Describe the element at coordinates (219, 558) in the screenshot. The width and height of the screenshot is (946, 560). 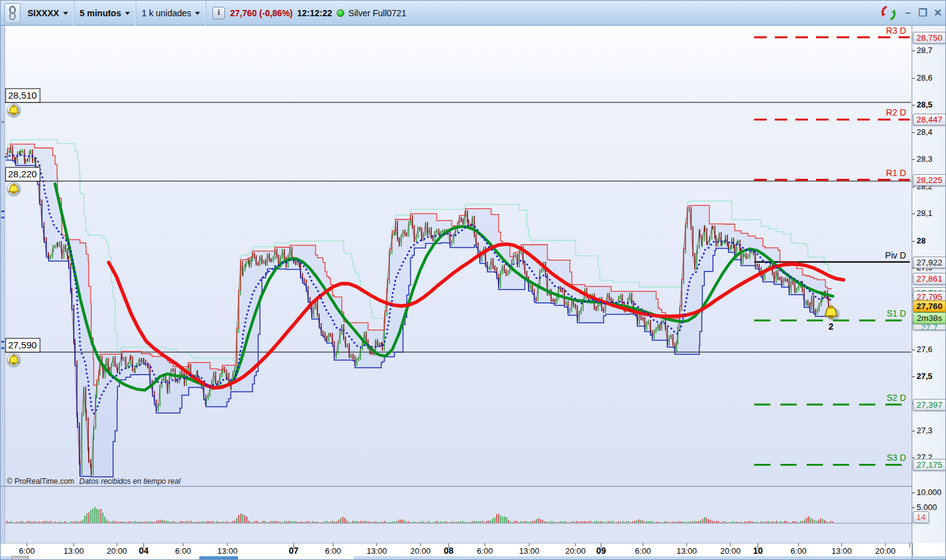
I see `h-scrollbar-thumb` at that location.